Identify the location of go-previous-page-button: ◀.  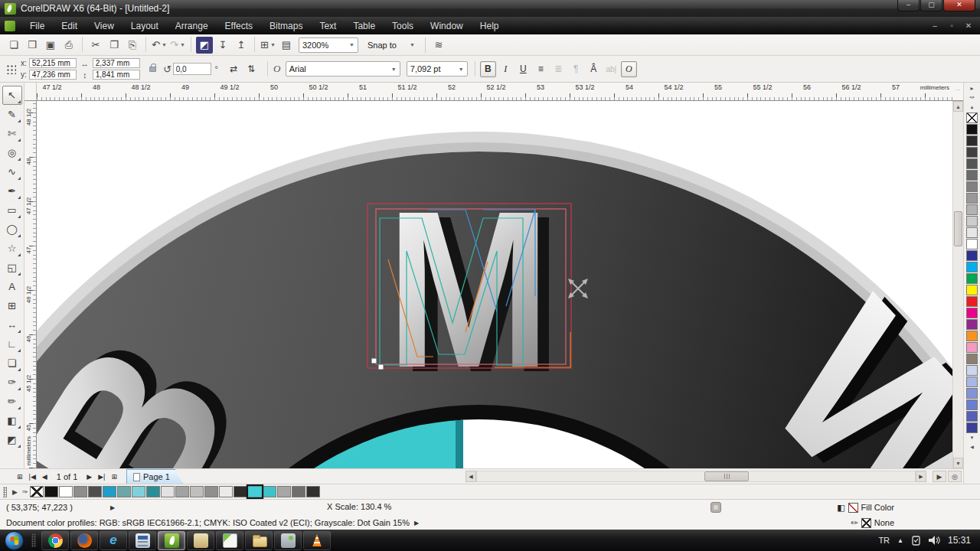
(44, 477).